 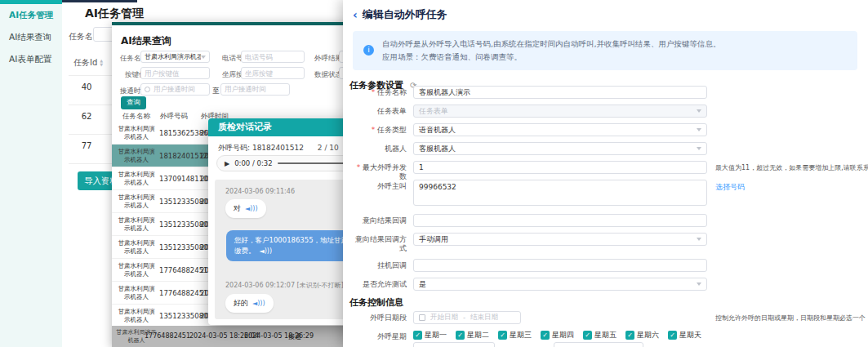 What do you see at coordinates (405, 15) in the screenshot?
I see `edit-panel-title: 编辑自动外呼任务` at bounding box center [405, 15].